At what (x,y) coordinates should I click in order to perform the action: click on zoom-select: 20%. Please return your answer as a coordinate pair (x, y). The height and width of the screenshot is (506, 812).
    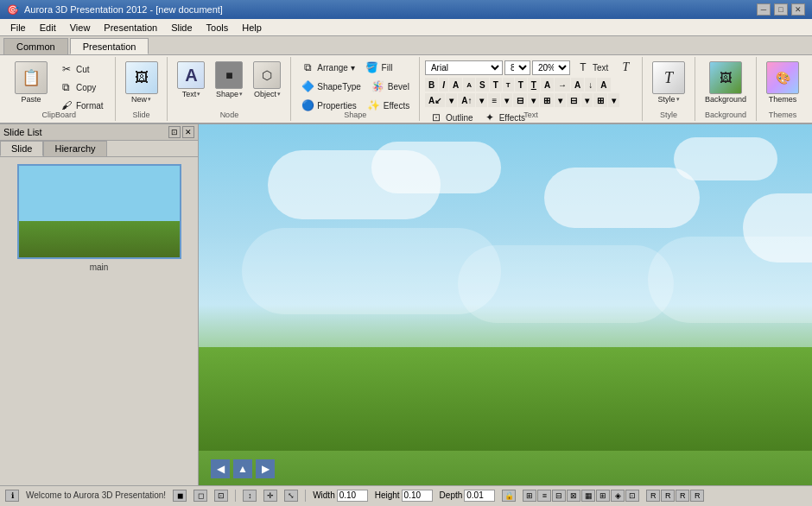
    Looking at the image, I should click on (551, 67).